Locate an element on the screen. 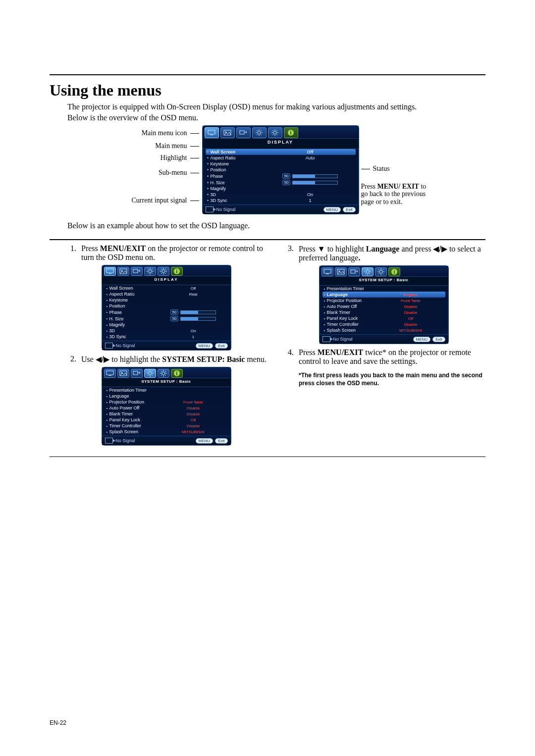 This screenshot has height=756, width=535. menu-item-label: Auto Power Off is located at coordinates (134, 408).